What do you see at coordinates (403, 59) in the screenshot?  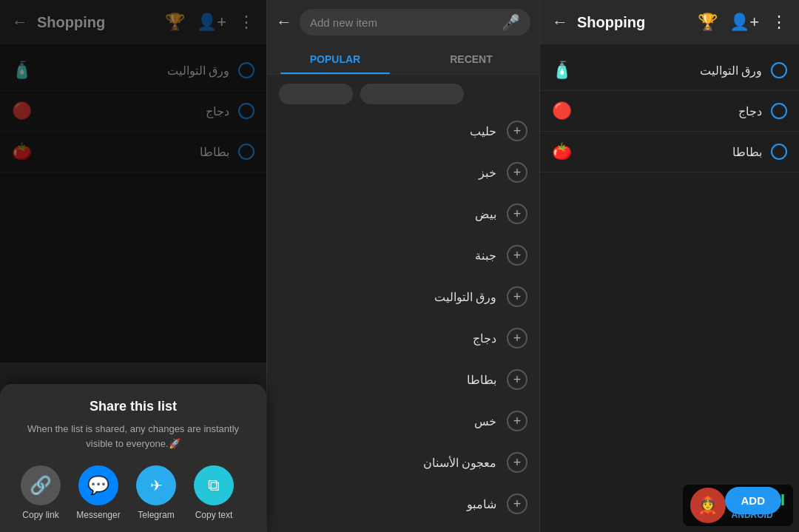 I see `tabs: POPULAR RECENT` at bounding box center [403, 59].